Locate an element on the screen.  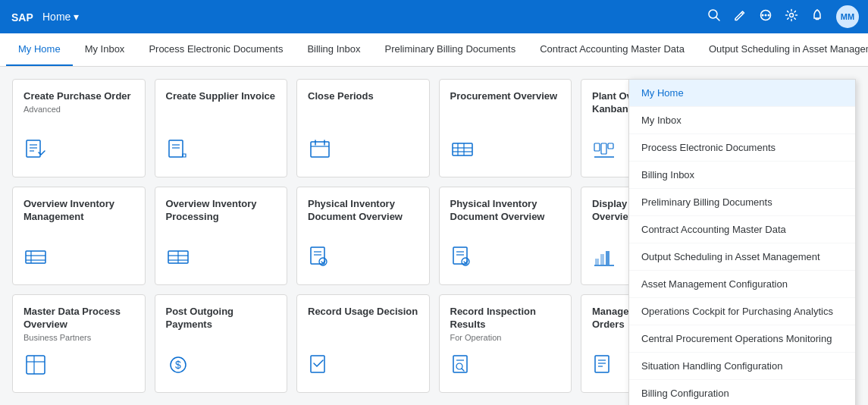
history-icon is located at coordinates (766, 17).